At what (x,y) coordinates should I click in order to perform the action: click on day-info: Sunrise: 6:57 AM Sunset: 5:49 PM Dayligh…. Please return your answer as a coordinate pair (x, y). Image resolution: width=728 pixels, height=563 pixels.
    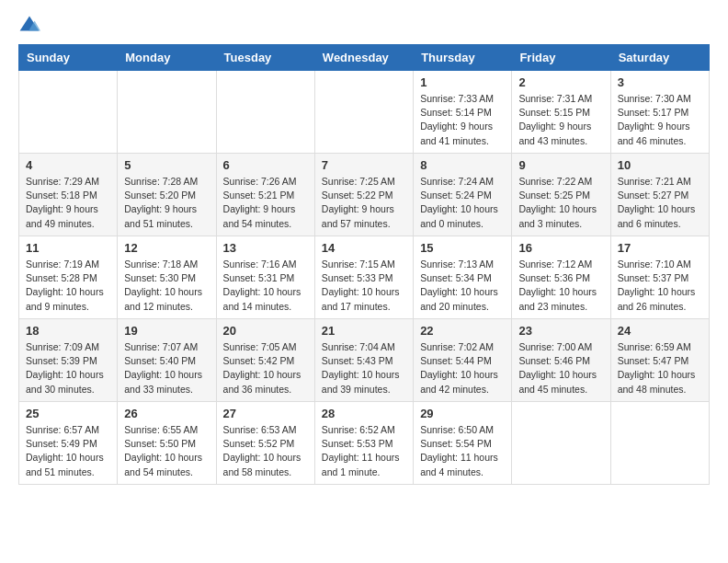
    Looking at the image, I should click on (68, 451).